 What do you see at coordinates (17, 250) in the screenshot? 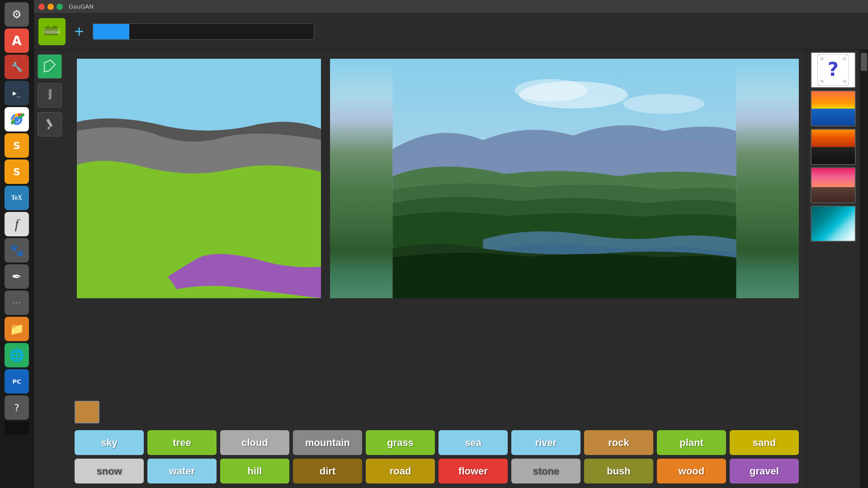
I see `dock-icon-gimp: 🐾` at bounding box center [17, 250].